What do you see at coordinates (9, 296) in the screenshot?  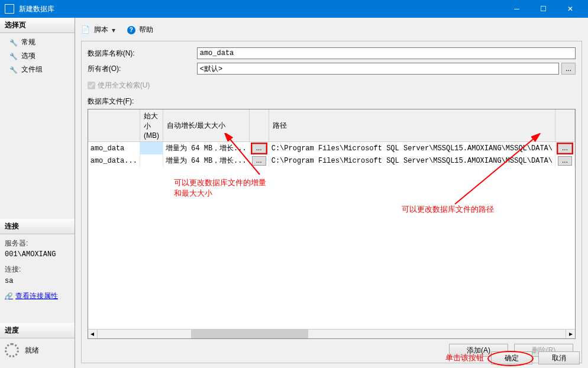 I see `link-icon` at bounding box center [9, 296].